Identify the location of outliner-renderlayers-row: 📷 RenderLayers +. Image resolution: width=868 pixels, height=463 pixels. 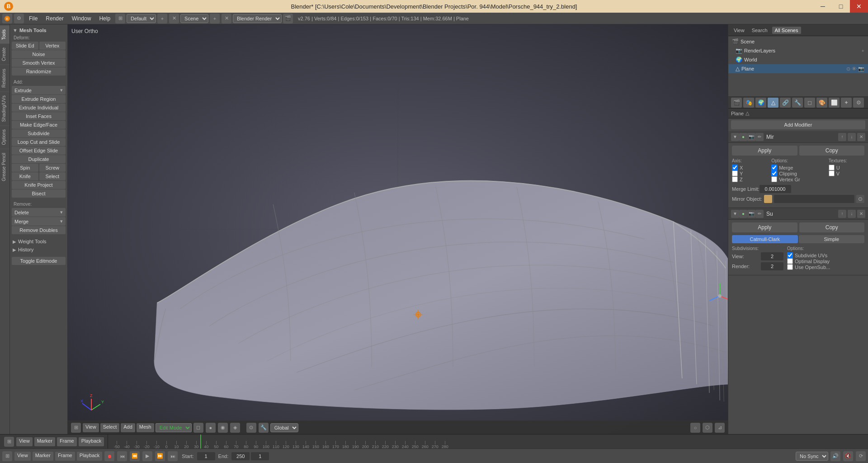
(798, 51).